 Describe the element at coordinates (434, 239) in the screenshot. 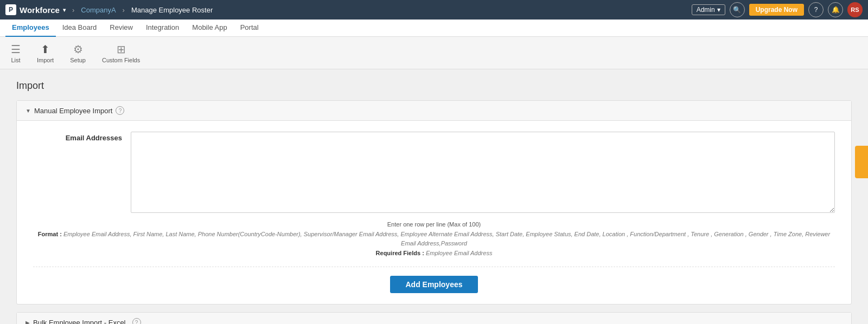

I see `format-line: Format : Employee Email Address, First N…` at that location.